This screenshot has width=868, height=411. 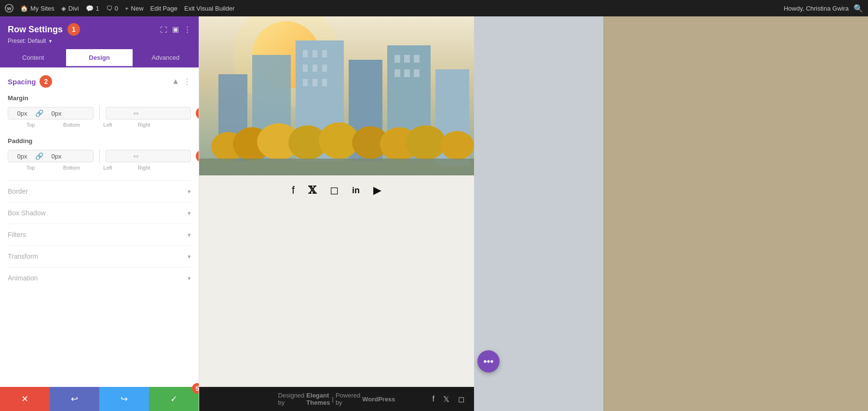 What do you see at coordinates (198, 156) in the screenshot?
I see `step-badge-4: 4` at bounding box center [198, 156].